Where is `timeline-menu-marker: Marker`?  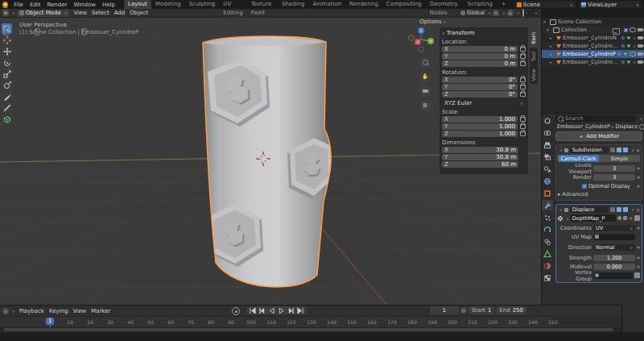 timeline-menu-marker: Marker is located at coordinates (101, 311).